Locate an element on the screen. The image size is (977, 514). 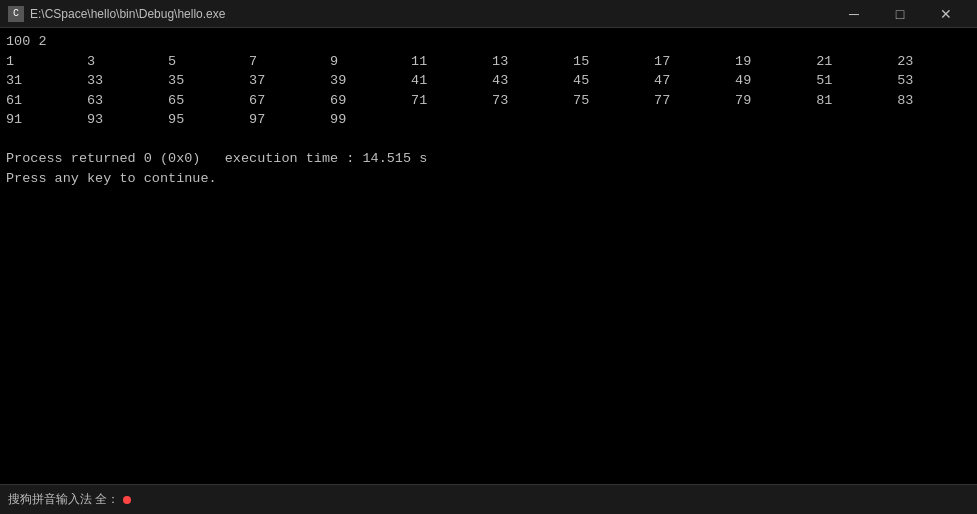
close-button: ✕ is located at coordinates (946, 14).